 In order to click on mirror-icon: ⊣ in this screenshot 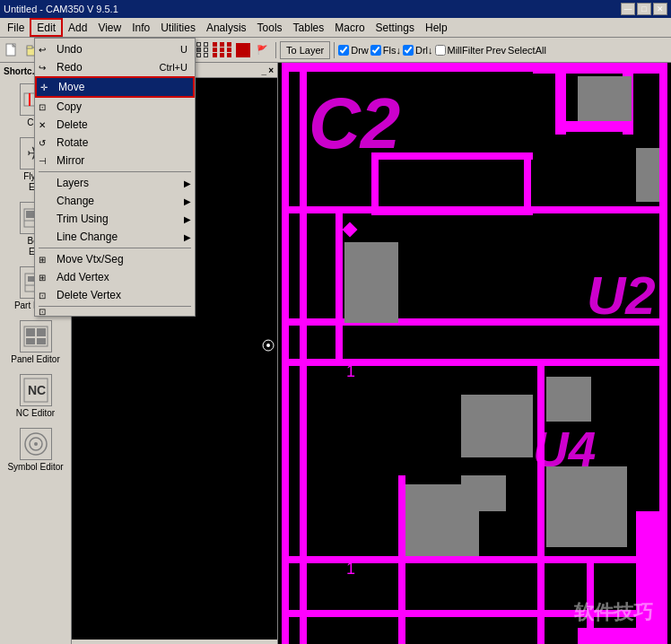, I will do `click(43, 161)`.